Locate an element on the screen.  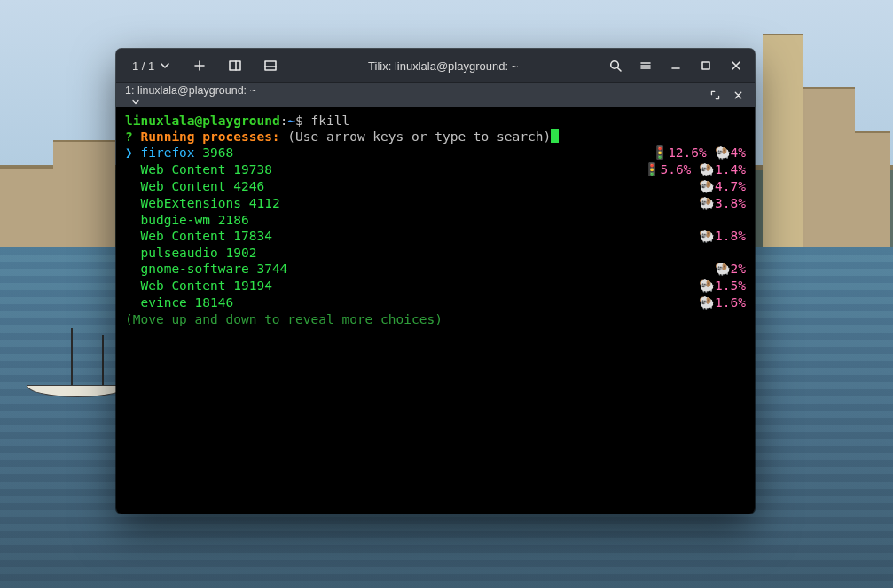
prompt-line: linuxlala@playground:~$ fkill is located at coordinates (435, 121).